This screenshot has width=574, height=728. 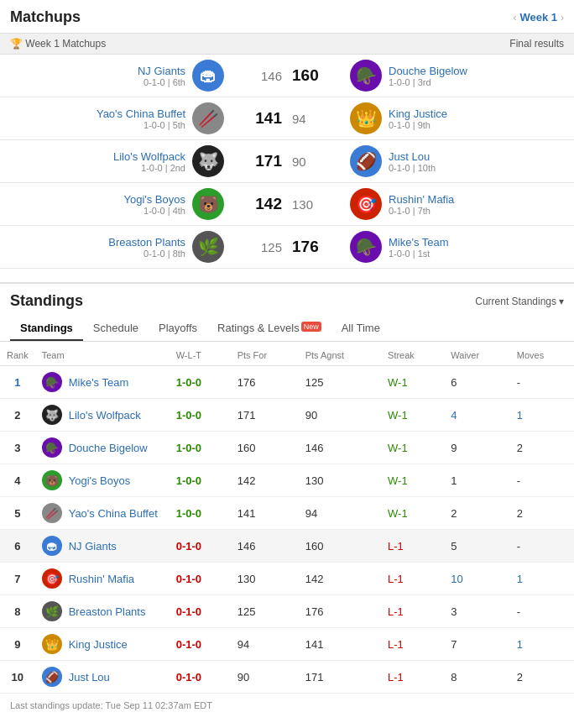 What do you see at coordinates (287, 204) in the screenshot?
I see `scores-block: 142 130` at bounding box center [287, 204].